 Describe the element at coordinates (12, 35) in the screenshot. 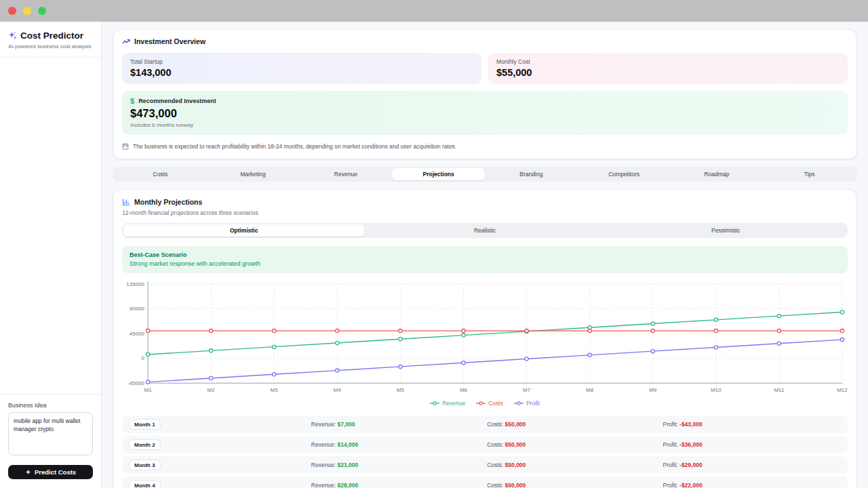

I see `sparkles-icon` at that location.